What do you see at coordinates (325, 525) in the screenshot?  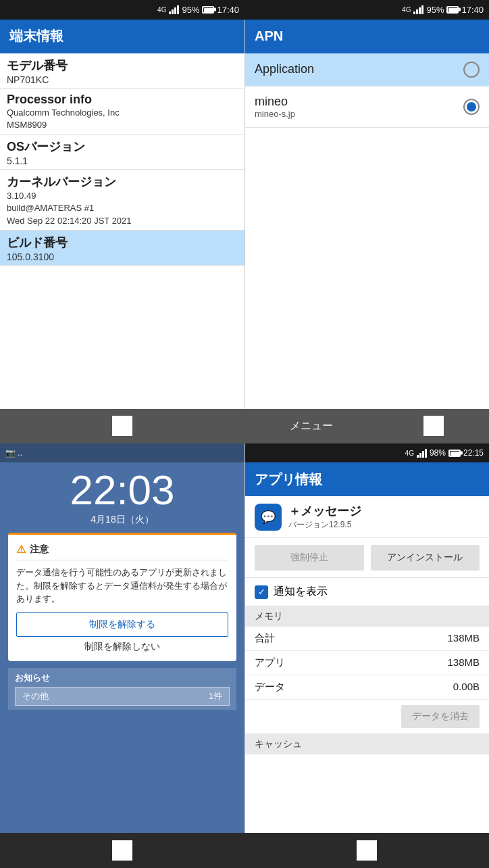 I see `app-version: バージョン12.9.5` at bounding box center [325, 525].